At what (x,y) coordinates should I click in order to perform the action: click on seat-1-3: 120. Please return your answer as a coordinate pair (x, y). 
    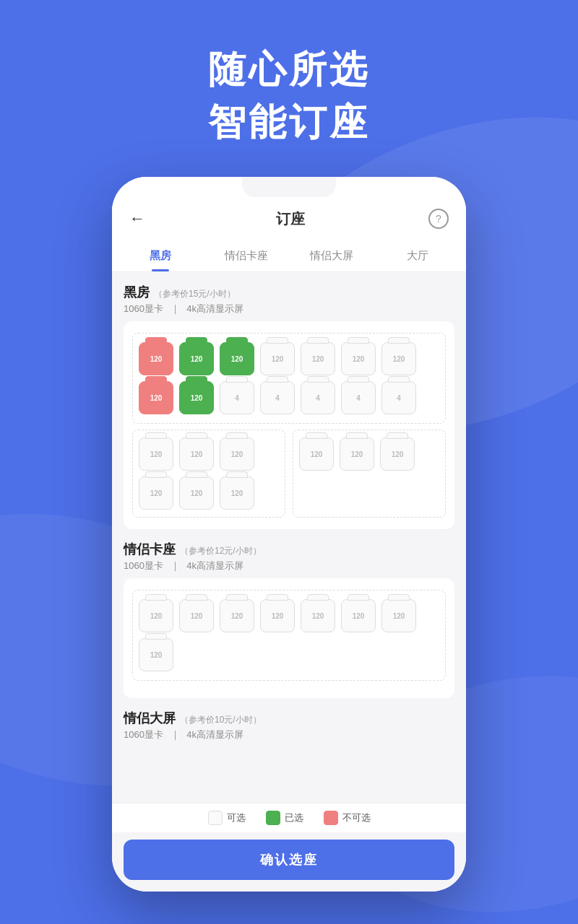
    Looking at the image, I should click on (237, 359).